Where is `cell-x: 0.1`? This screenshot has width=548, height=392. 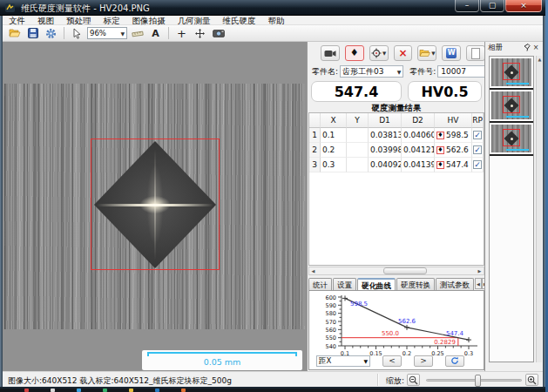 cell-x: 0.1 is located at coordinates (334, 136).